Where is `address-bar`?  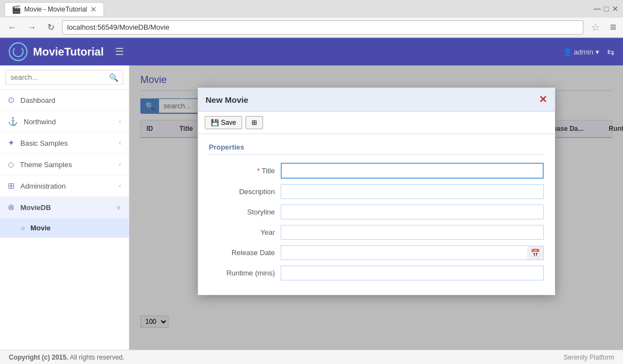 address-bar is located at coordinates (323, 27).